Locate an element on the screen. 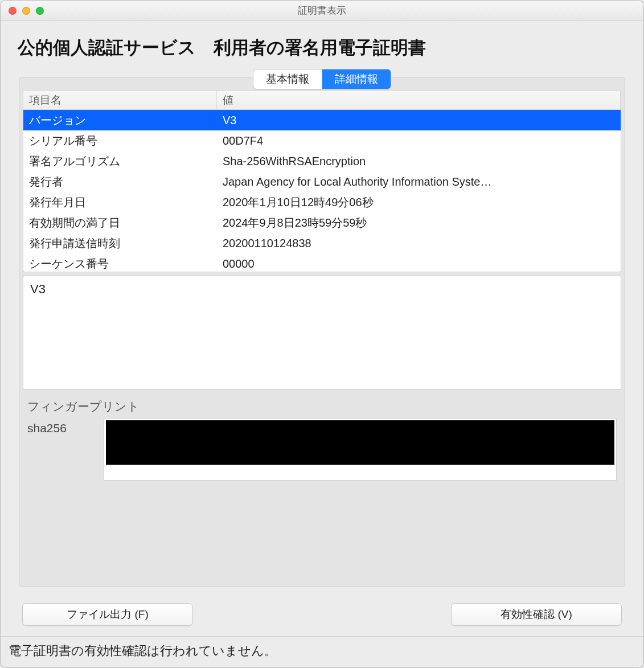 The width and height of the screenshot is (644, 668). cell-value: V3 is located at coordinates (419, 120).